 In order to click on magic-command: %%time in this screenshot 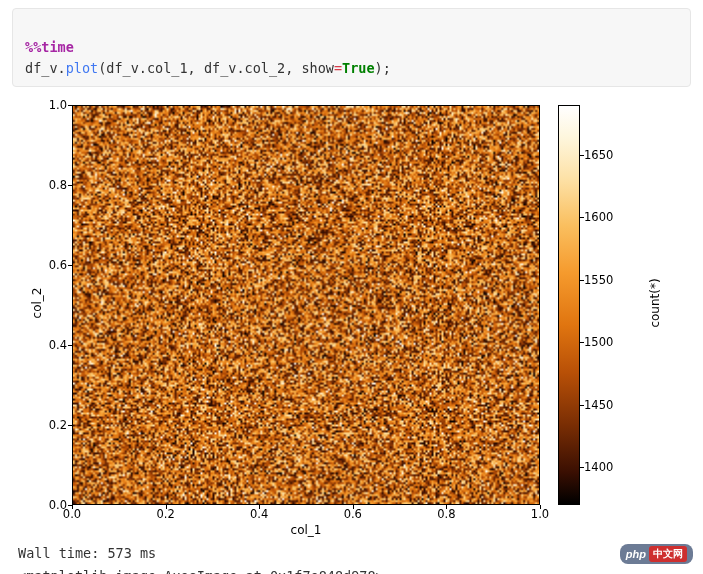, I will do `click(50, 47)`.